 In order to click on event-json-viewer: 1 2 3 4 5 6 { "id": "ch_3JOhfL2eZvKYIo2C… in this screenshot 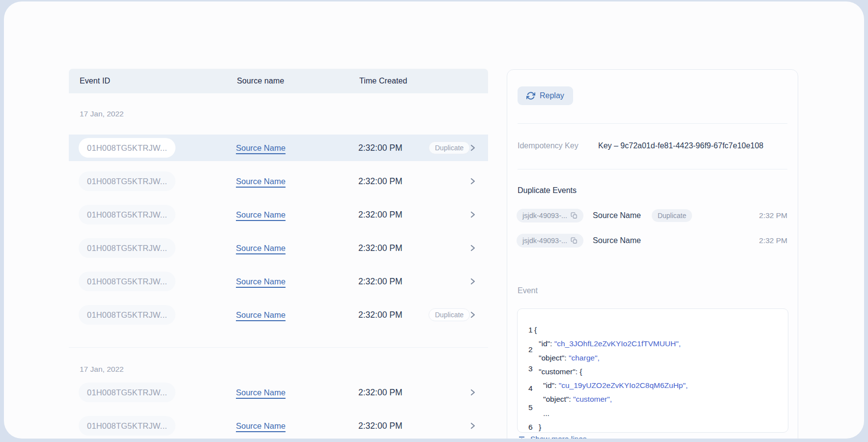, I will do `click(653, 370)`.